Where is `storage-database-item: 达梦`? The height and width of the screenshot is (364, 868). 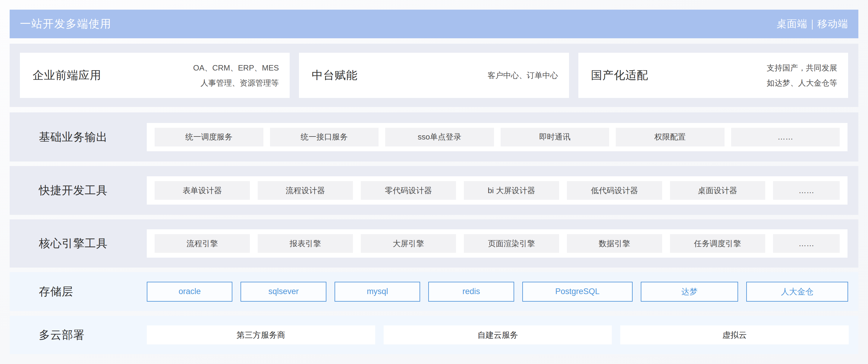
storage-database-item: 达梦 is located at coordinates (689, 292).